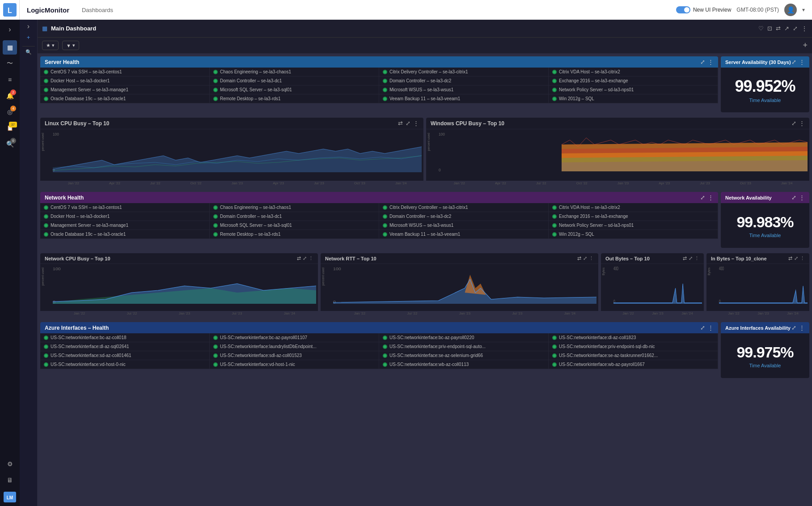  What do you see at coordinates (10, 480) in the screenshot?
I see `monitor-nav-icon: 🖥` at bounding box center [10, 480].